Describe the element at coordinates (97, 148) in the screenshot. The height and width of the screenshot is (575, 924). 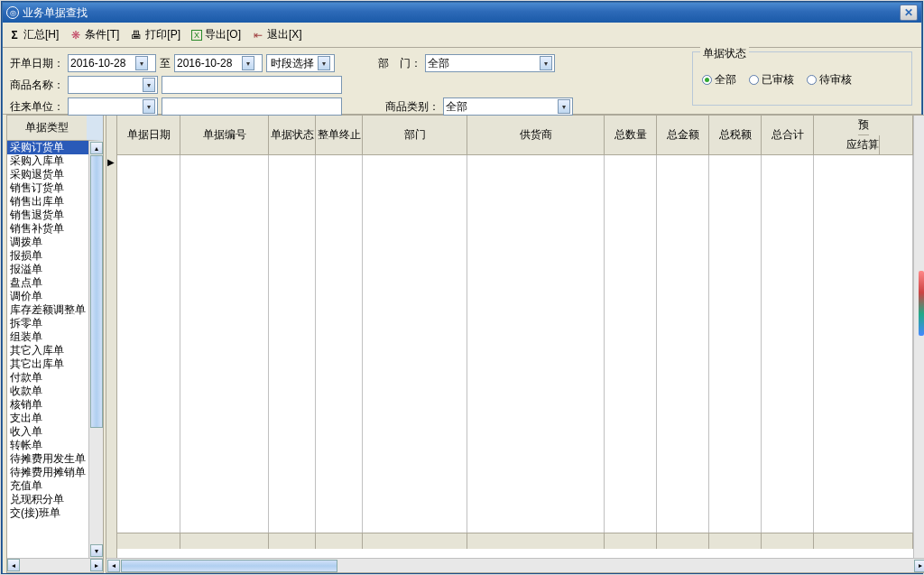
I see `scroll-up-icon: ▴` at that location.